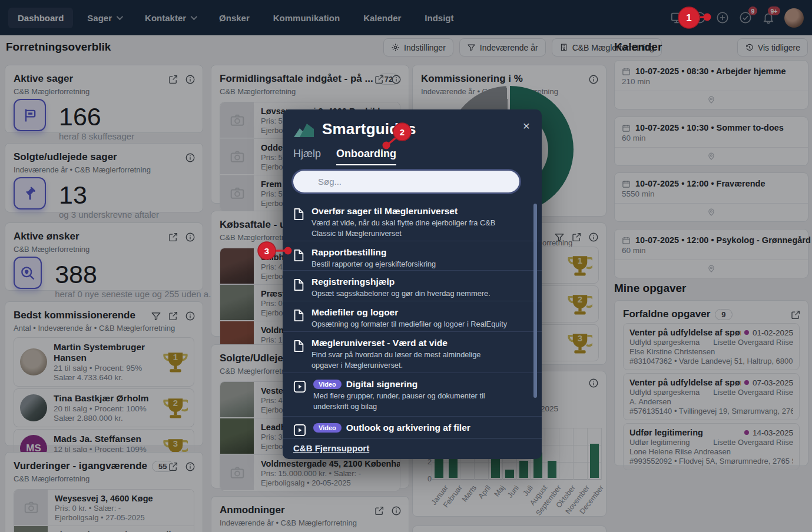 Image resolution: width=812 pixels, height=532 pixels. Describe the element at coordinates (412, 319) in the screenshot. I see `guide-list: Overfør sager til Mægleruniverset Værd a…` at that location.